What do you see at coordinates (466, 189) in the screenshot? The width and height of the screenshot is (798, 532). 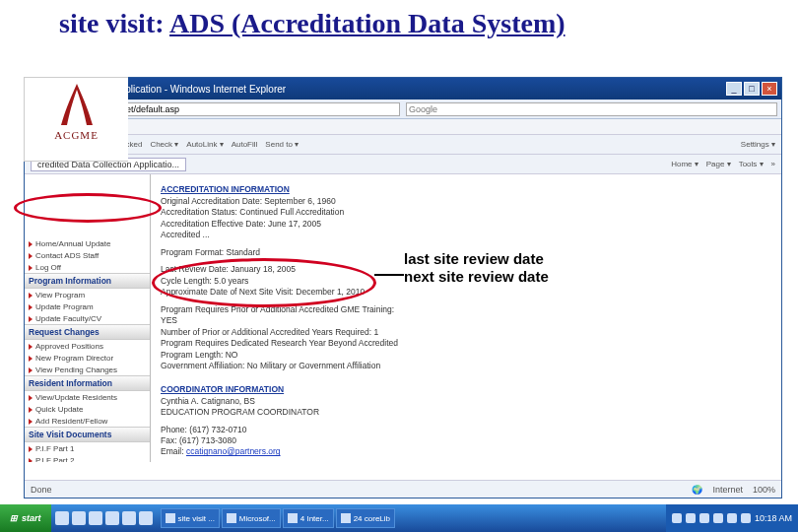 I see `section-heading: ACCREDITATION INFORMATION` at bounding box center [466, 189].